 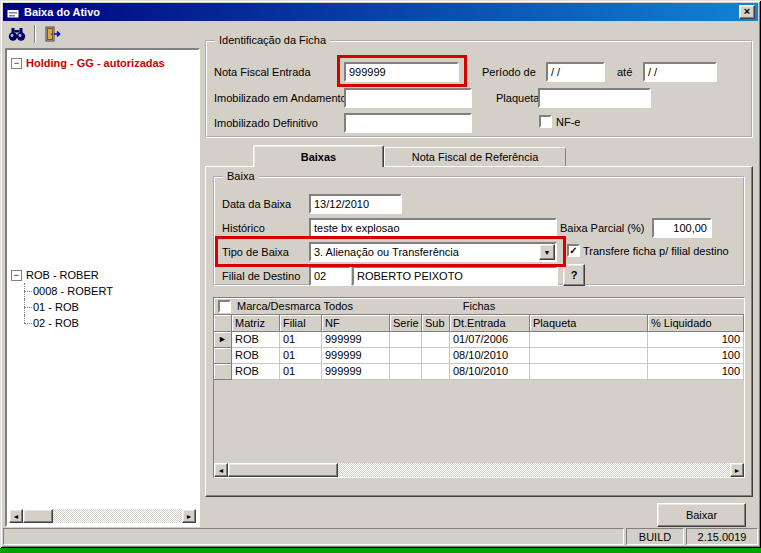 I want to click on toolbar, so click(x=35, y=34).